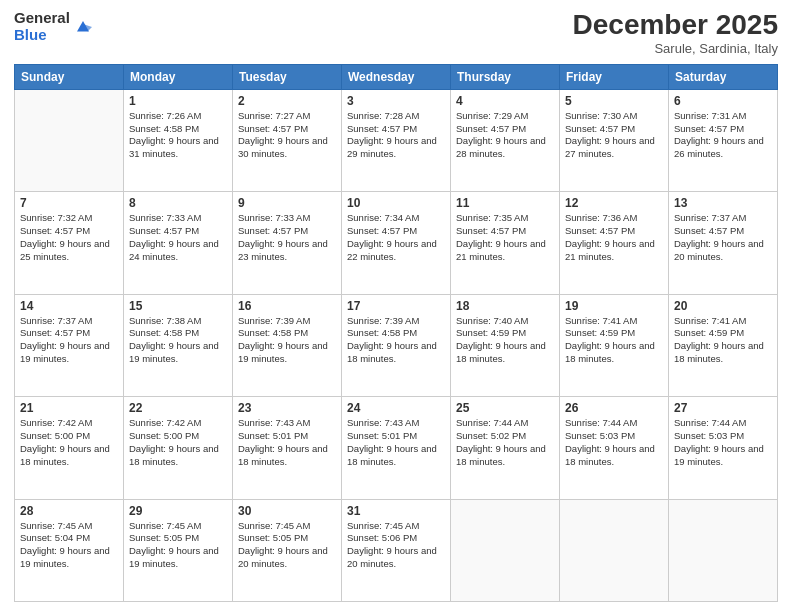 Image resolution: width=792 pixels, height=612 pixels. Describe the element at coordinates (676, 33) in the screenshot. I see `title-area: December 2025 Sarule, Sardinia, Italy` at that location.